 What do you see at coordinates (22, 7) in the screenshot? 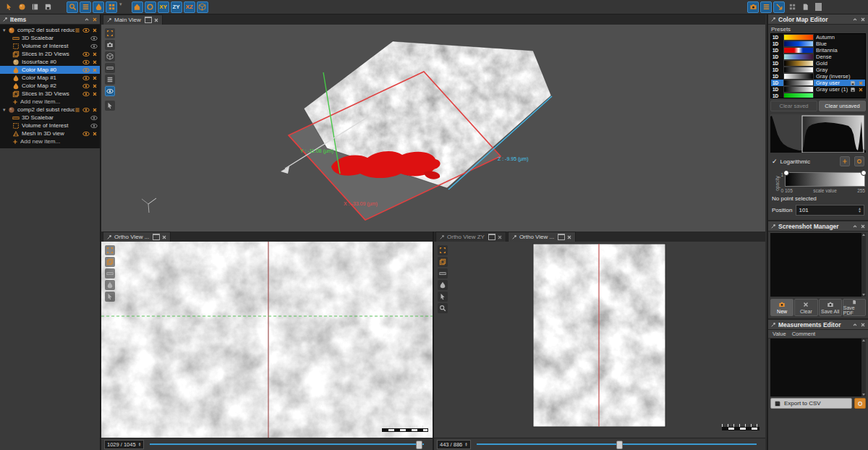
I see `dataset-icon` at bounding box center [22, 7].